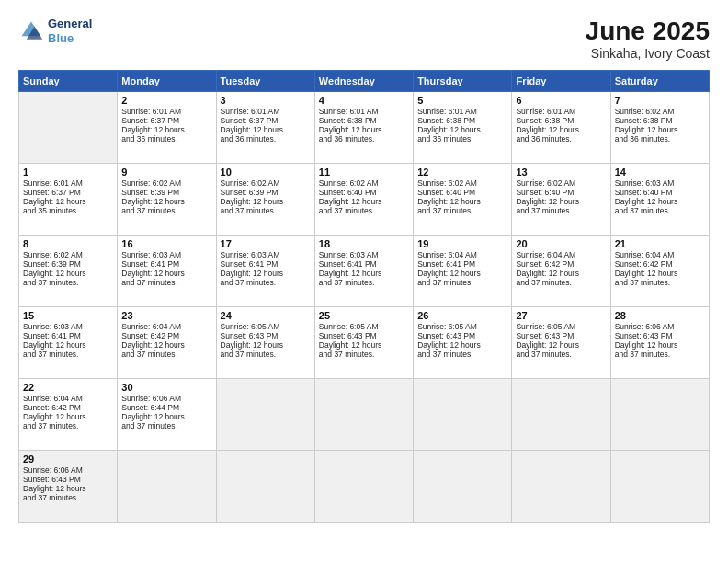 The height and width of the screenshot is (563, 728). I want to click on day-number: 26, so click(462, 316).